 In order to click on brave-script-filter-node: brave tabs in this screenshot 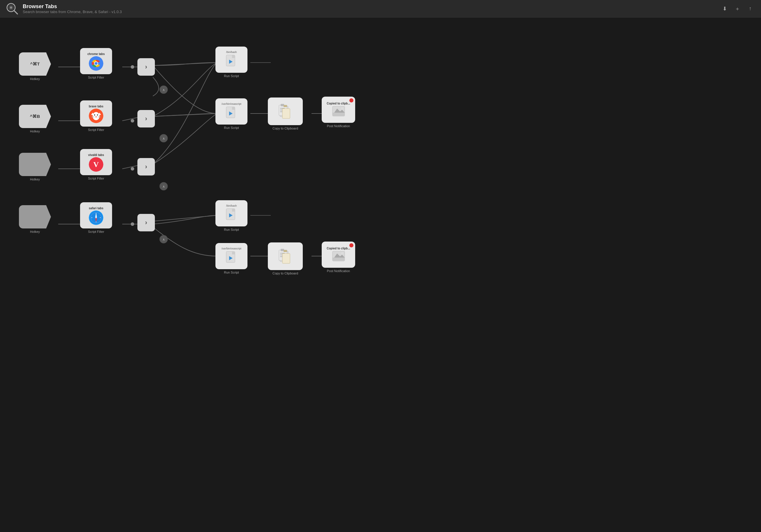, I will do `click(96, 116)`.